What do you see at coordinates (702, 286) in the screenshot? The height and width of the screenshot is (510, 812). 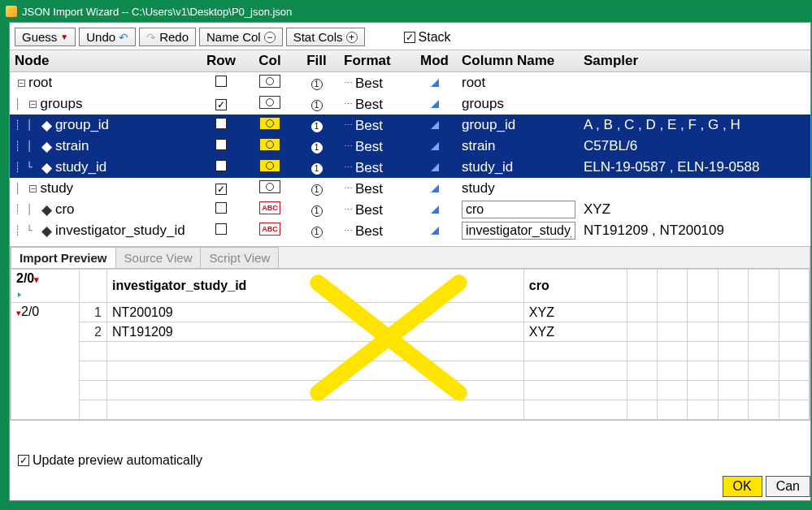 I see `col-blank` at bounding box center [702, 286].